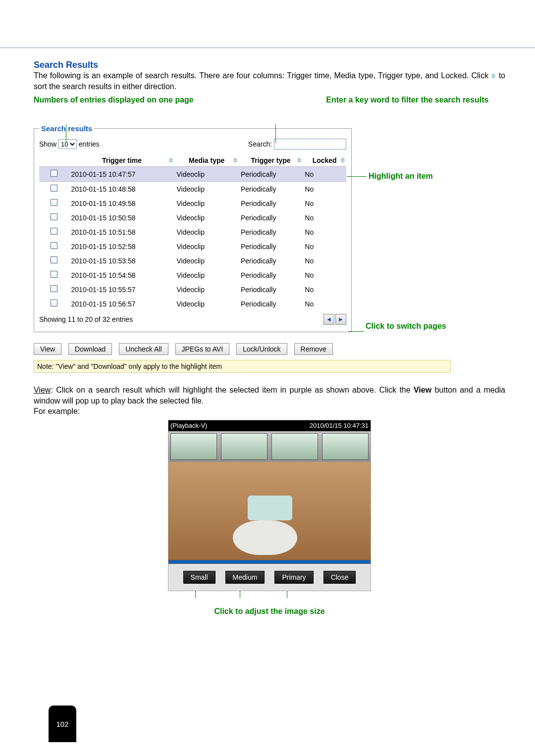 This screenshot has width=535, height=756. I want to click on cell-trigger-time: 2010-01-15 10:53:58, so click(122, 260).